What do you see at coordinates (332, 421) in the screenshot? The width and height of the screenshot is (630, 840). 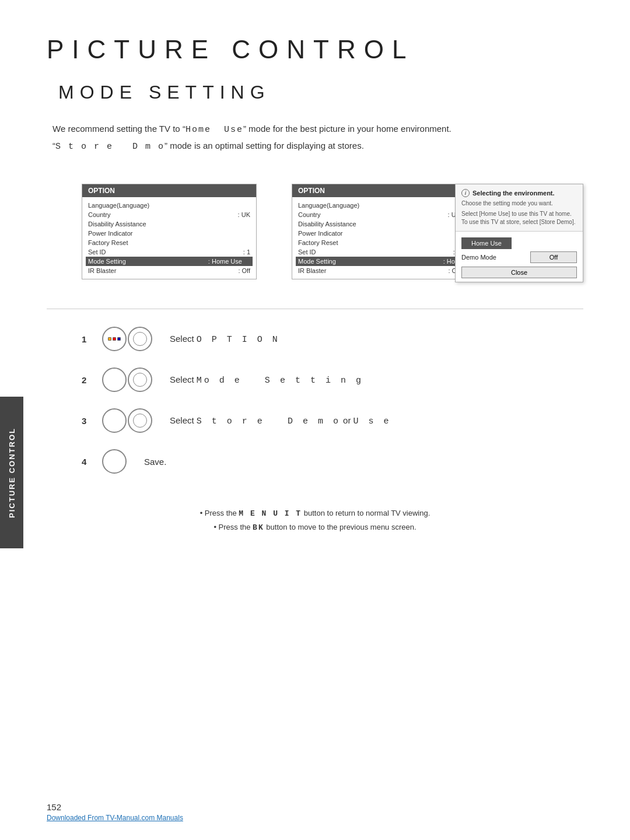 I see `step-3: 3 Select S t o r e D e m o or U s e` at bounding box center [332, 421].